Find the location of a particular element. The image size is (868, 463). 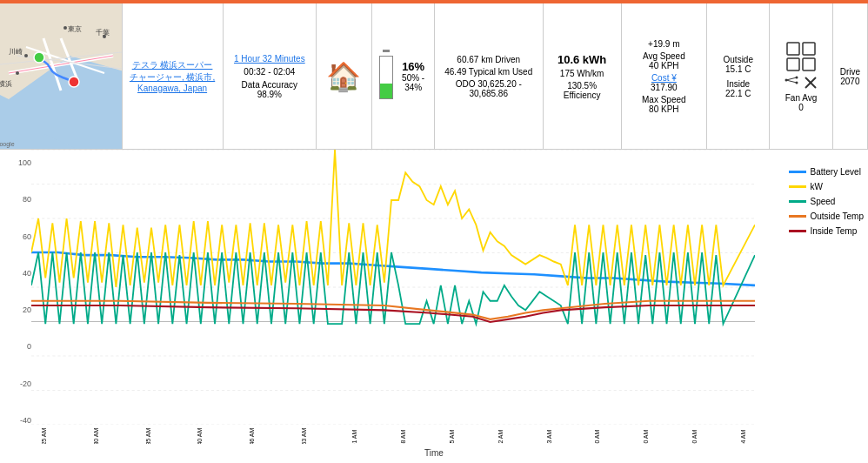

legend-battery: Battery Level is located at coordinates (826, 172).